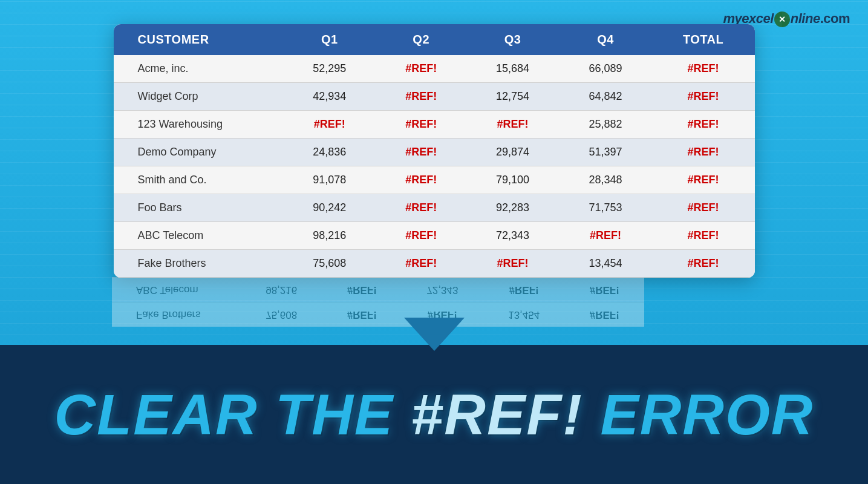 This screenshot has height=484, width=868. What do you see at coordinates (434, 97) in the screenshot?
I see `table-row: Widget Corp42,934#REF!12,75464,842#REF!` at bounding box center [434, 97].